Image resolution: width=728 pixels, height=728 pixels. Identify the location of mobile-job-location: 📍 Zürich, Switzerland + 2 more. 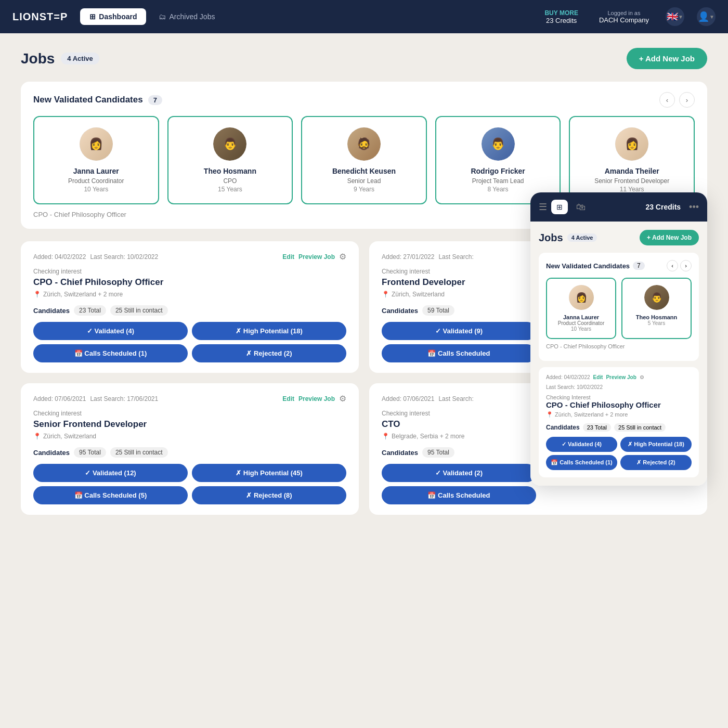
(619, 415).